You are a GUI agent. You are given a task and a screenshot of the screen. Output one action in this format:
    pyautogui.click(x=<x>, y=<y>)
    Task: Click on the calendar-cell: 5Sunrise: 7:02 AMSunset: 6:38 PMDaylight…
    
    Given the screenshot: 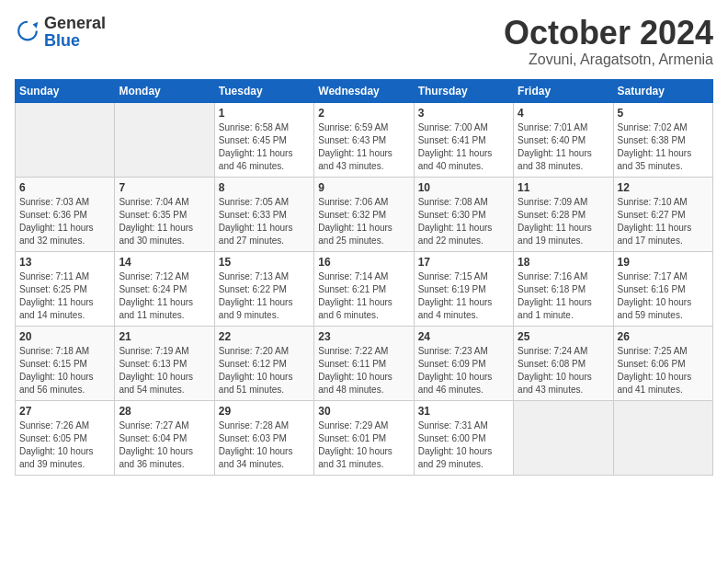 What is the action you would take?
    pyautogui.click(x=663, y=140)
    